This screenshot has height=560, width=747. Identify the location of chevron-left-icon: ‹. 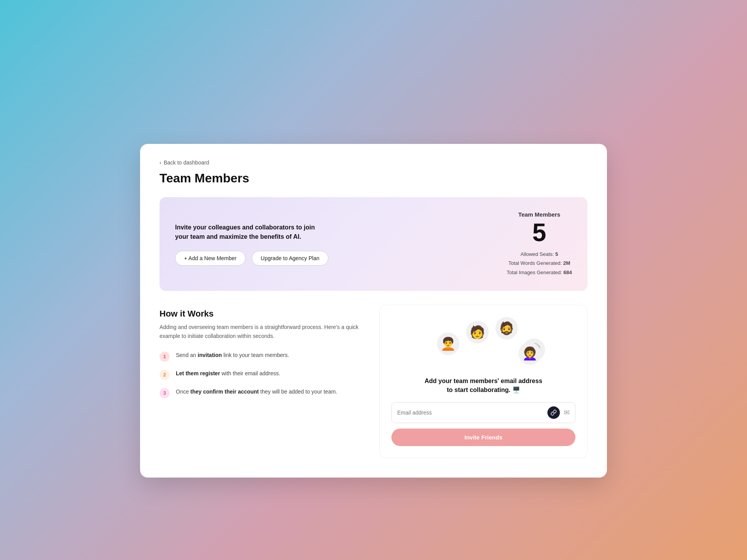
(160, 163).